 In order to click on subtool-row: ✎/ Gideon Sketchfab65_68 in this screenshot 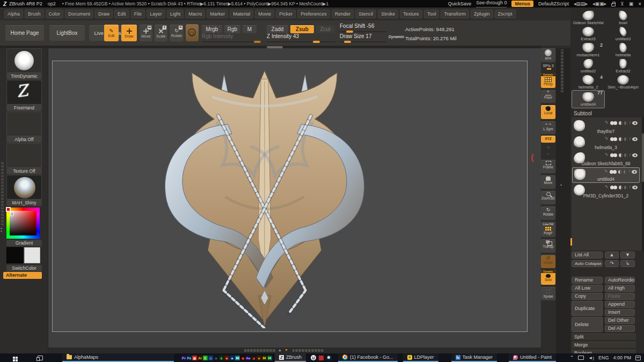, I will do `click(606, 159)`.